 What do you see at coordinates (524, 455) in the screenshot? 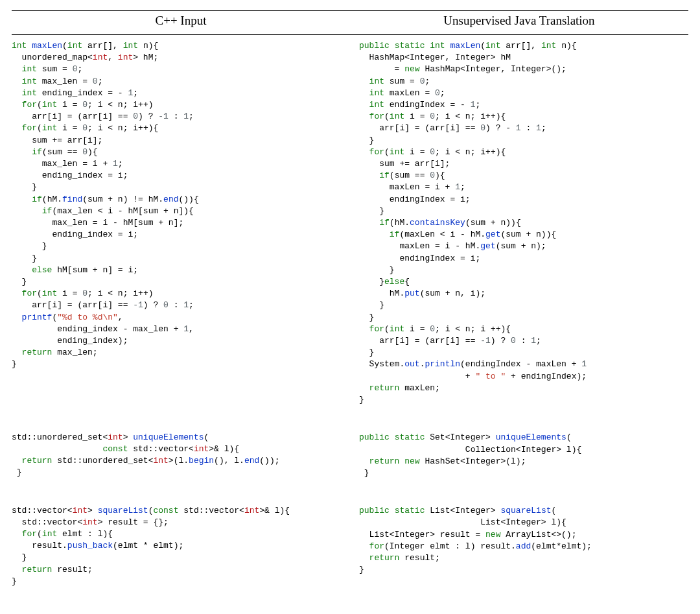
I see `java-snippet-2: public static Set<Integer> uniqueElement…` at bounding box center [524, 455].